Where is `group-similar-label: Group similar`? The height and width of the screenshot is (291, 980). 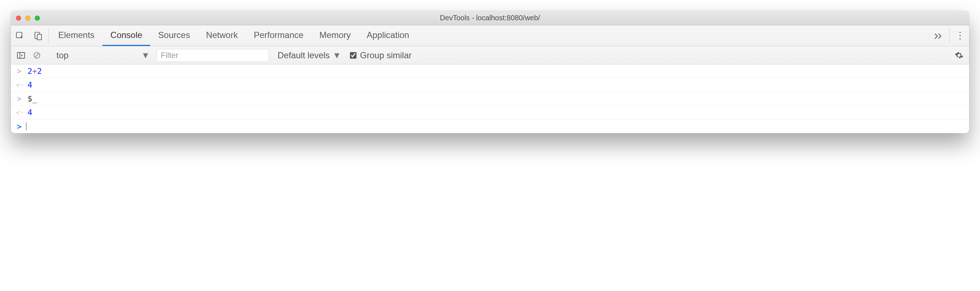
group-similar-label: Group similar is located at coordinates (386, 56).